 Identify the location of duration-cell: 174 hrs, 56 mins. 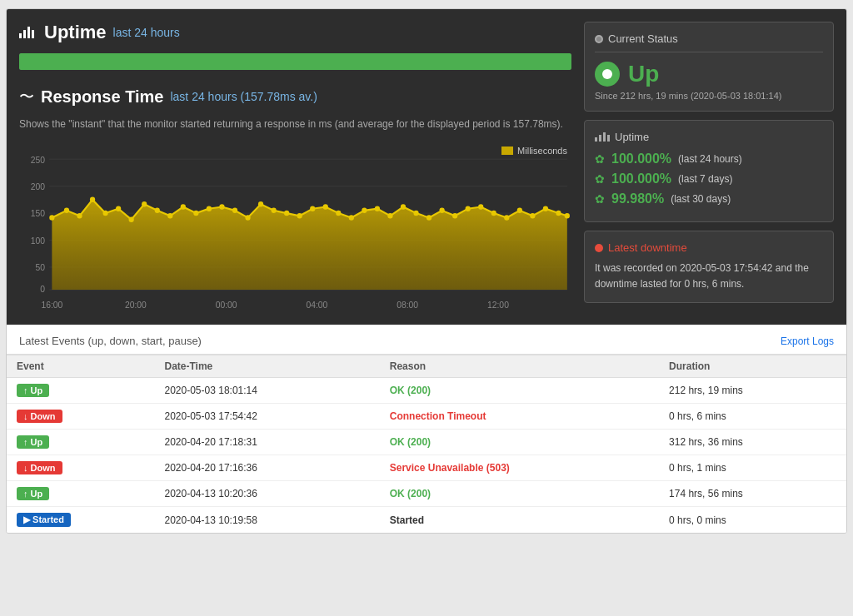
(753, 494).